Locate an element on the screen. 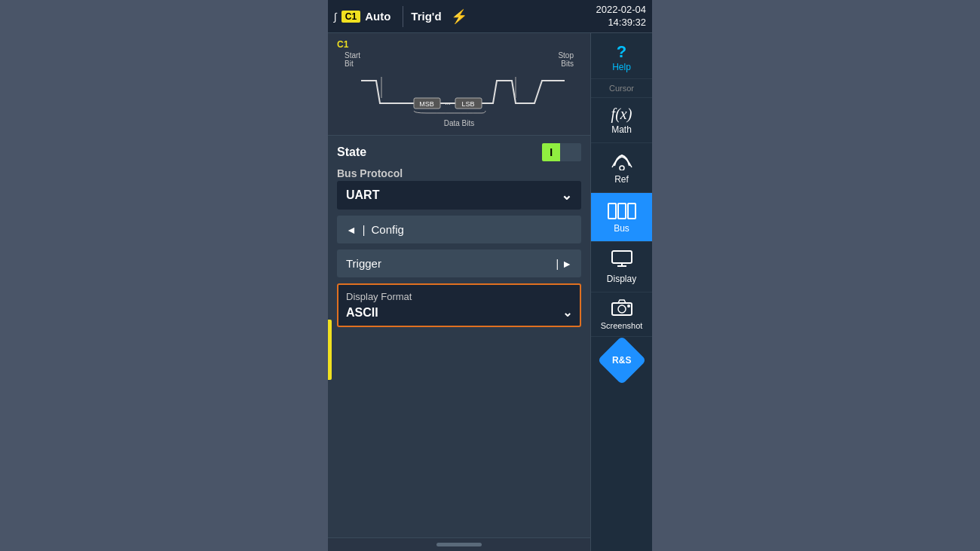  help-icon: ? is located at coordinates (621, 52).